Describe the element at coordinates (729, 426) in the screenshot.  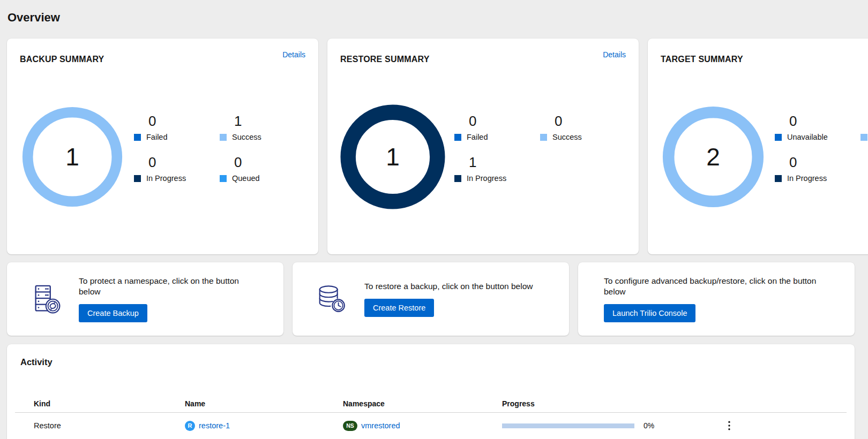
I see `kebab-menu-button` at that location.